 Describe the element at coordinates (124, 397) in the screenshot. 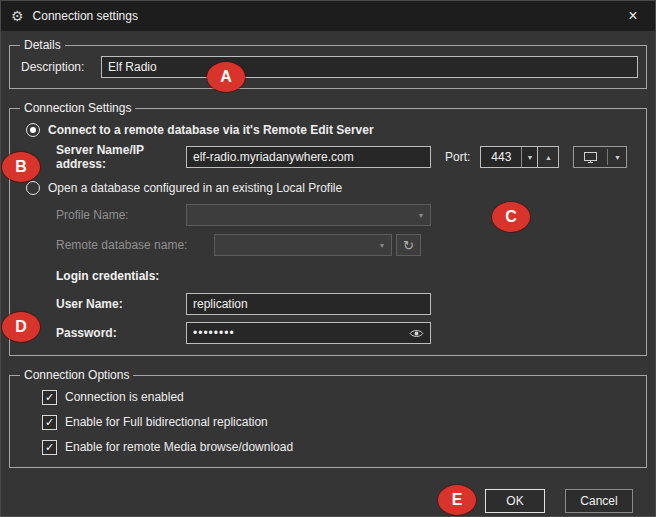

I see `checkbox-label: Connection is enabled` at that location.